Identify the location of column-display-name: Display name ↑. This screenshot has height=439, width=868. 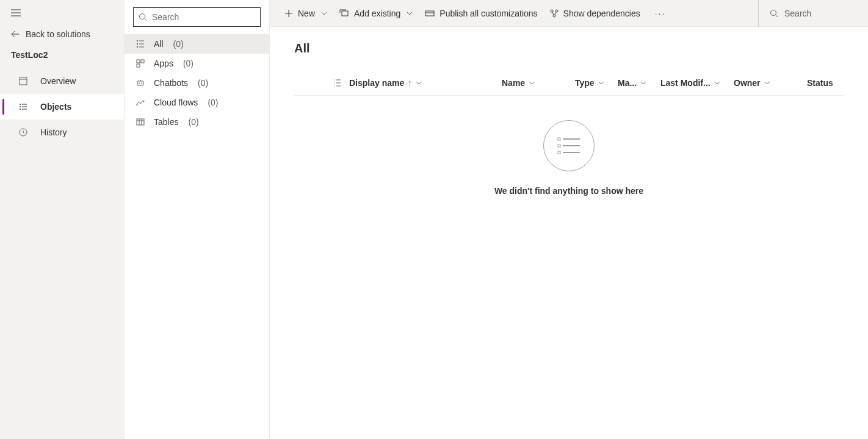
(425, 83).